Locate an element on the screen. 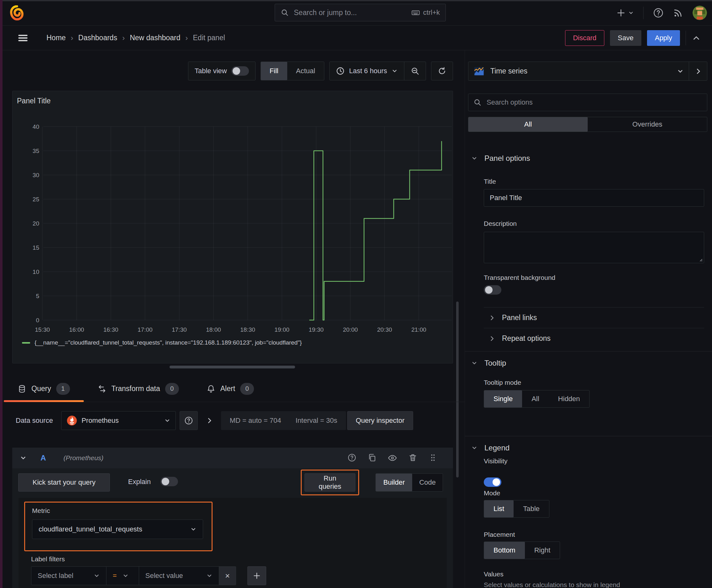 Image resolution: width=712 pixels, height=588 pixels. zoom-out-button is located at coordinates (415, 71).